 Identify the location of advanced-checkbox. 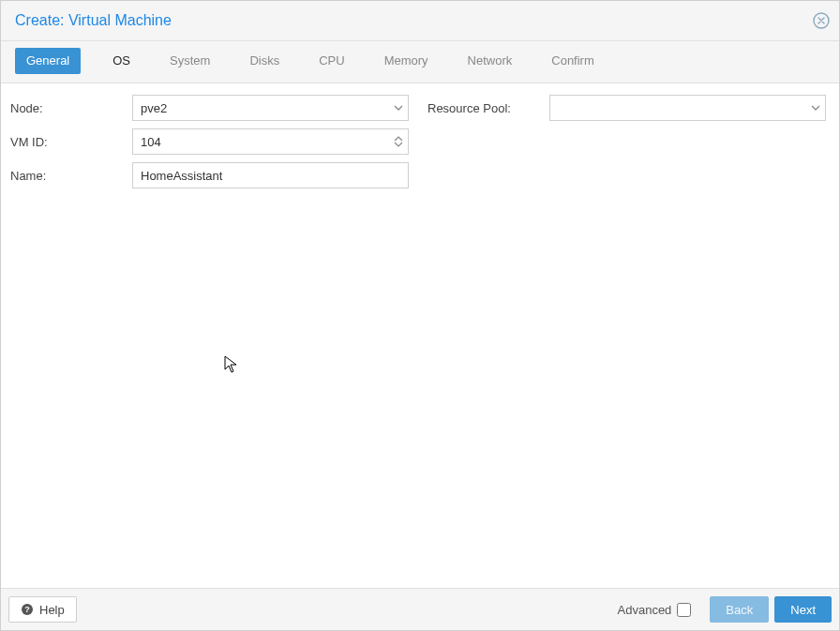
(684, 609).